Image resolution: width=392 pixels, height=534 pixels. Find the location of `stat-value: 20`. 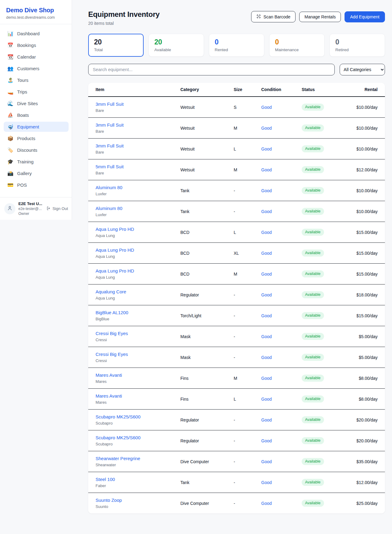

stat-value: 20 is located at coordinates (176, 42).